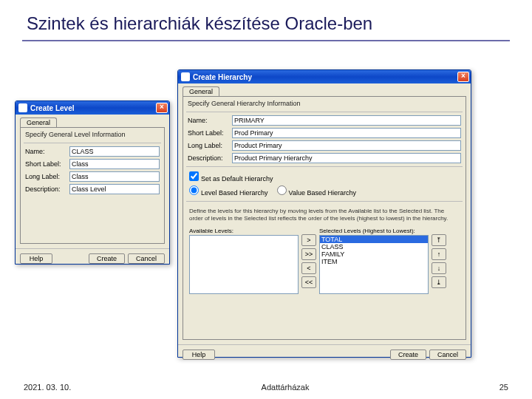  I want to click on level-button-row: Help Create Cancel, so click(92, 259).